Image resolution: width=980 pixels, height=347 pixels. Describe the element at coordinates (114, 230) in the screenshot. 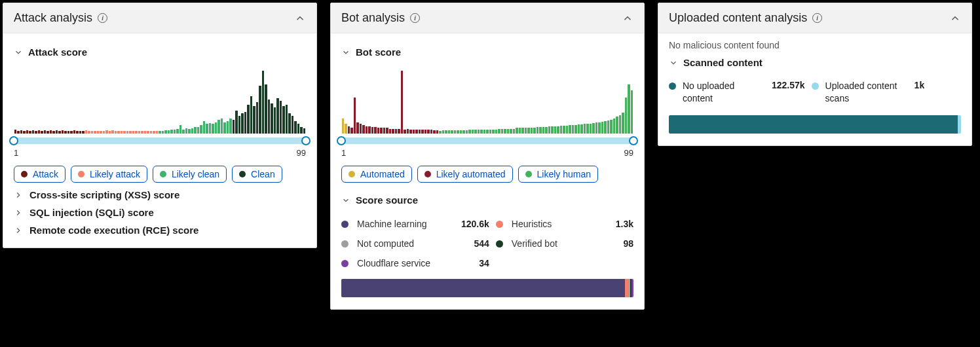

I see `expander-label: Remote code execution (RCE) score` at that location.